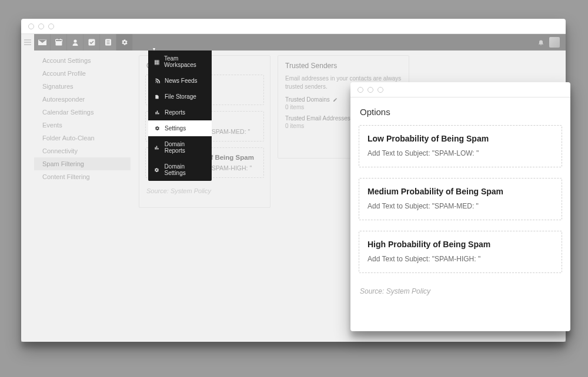  What do you see at coordinates (460, 191) in the screenshot?
I see `card-heading: Medium Probability of Being Spam` at bounding box center [460, 191].